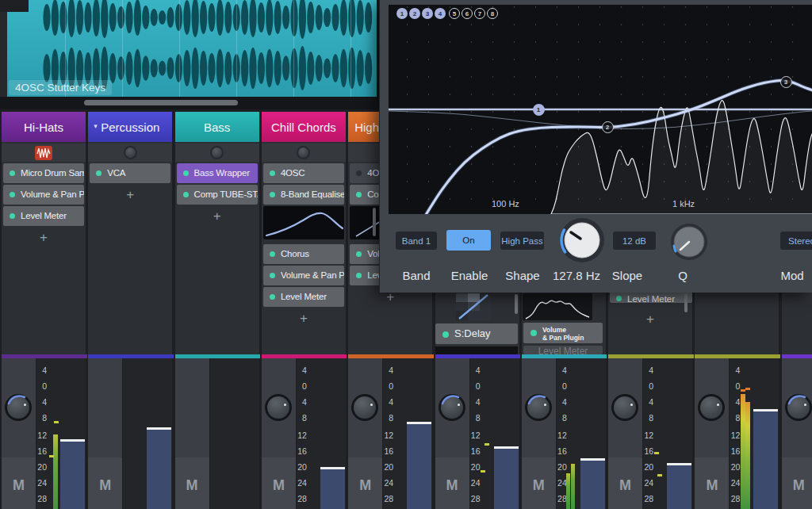  I want to click on eq-band-handle: 3, so click(787, 82).